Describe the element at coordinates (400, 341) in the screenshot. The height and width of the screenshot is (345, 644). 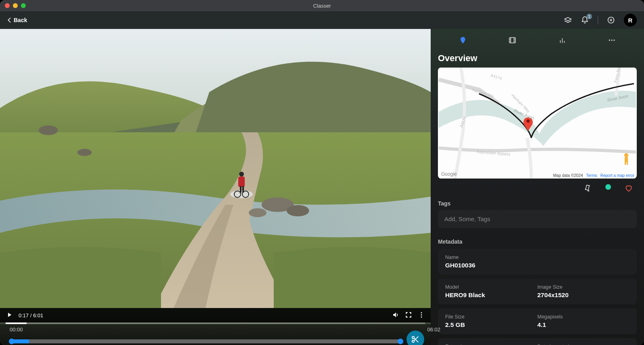
I see `trim-handle-right` at that location.